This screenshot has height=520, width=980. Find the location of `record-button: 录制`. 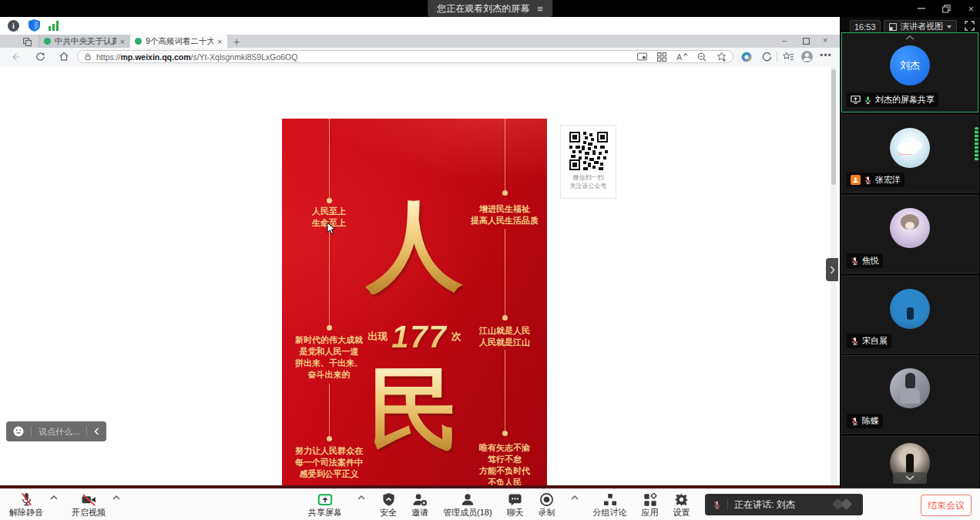

record-button: 录制 is located at coordinates (547, 504).